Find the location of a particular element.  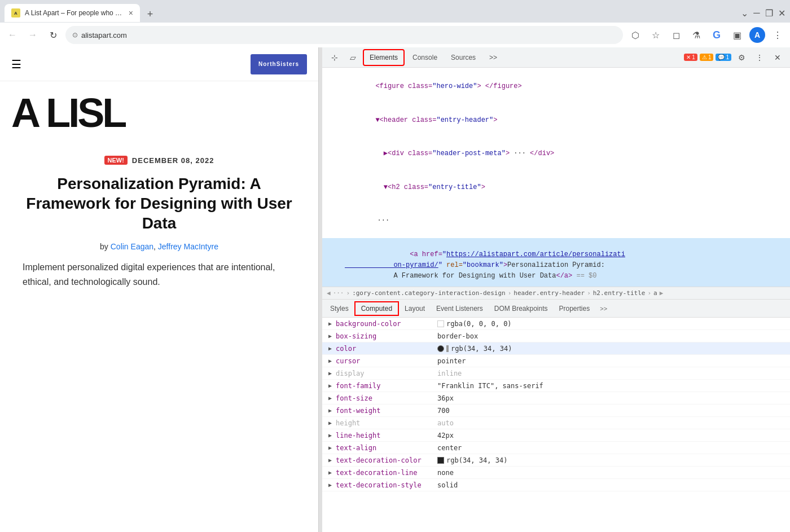

window-controls: ⌄ ─ ❐ ✕ is located at coordinates (763, 13).